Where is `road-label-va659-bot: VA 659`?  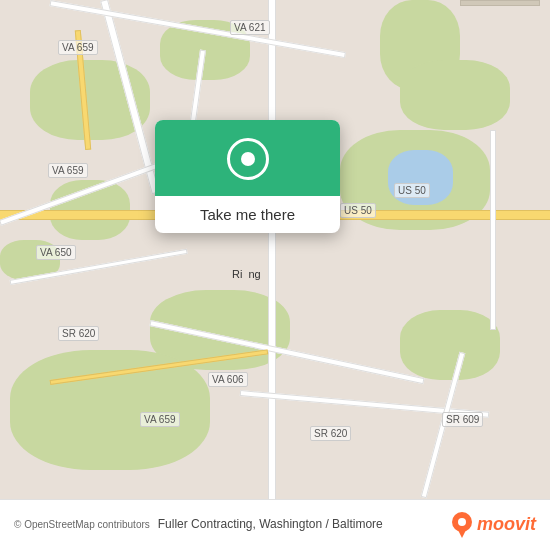
road-label-va659-bot: VA 659 is located at coordinates (160, 420).